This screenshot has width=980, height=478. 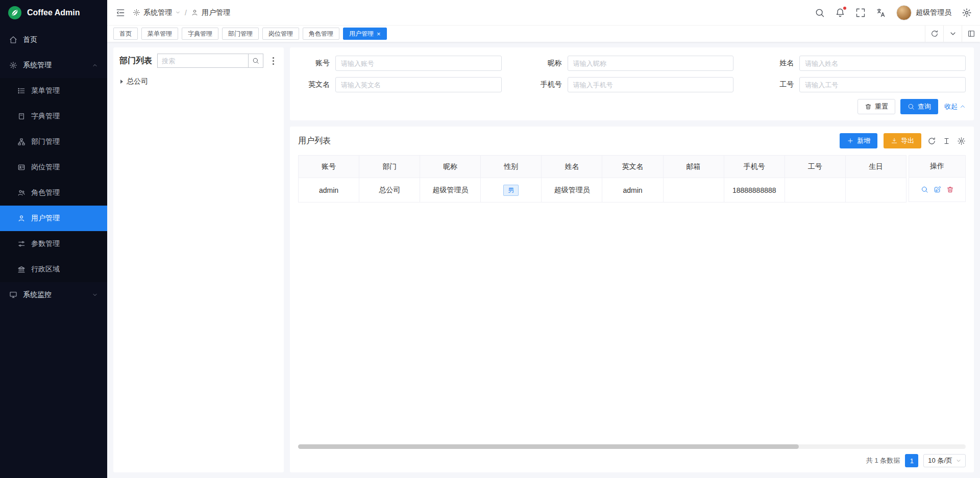 I want to click on horizontal-scrollbar-thumb, so click(x=548, y=447).